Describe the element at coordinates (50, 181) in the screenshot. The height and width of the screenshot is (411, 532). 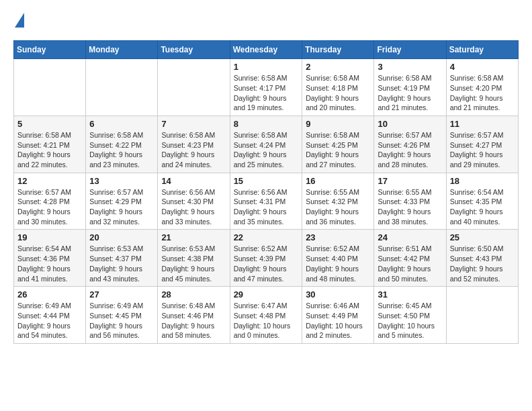
I see `day-number: 12` at that location.